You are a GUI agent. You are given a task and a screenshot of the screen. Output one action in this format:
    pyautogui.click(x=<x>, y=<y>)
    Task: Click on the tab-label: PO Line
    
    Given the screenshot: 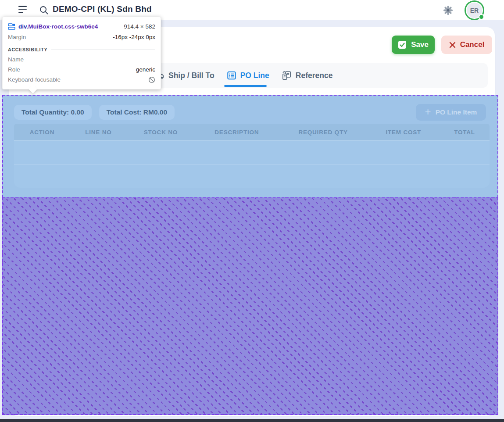 What is the action you would take?
    pyautogui.click(x=255, y=75)
    